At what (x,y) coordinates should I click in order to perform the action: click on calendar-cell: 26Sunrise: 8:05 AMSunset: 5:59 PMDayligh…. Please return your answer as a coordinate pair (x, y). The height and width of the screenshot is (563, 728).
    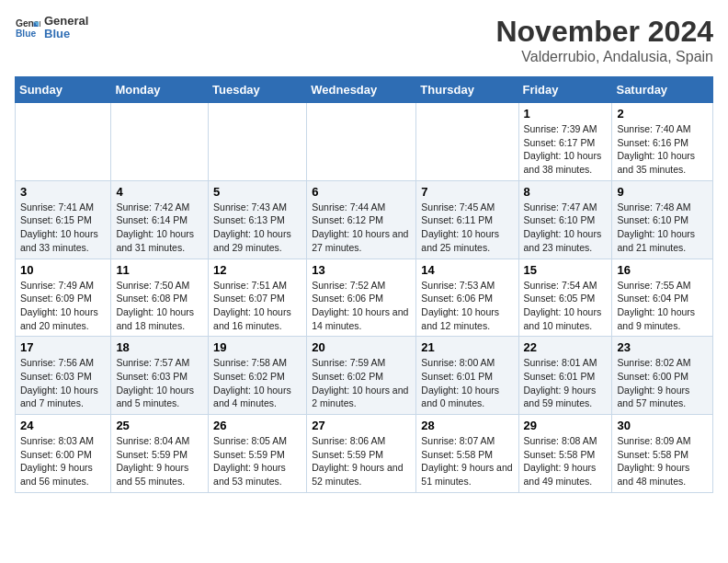
    Looking at the image, I should click on (257, 454).